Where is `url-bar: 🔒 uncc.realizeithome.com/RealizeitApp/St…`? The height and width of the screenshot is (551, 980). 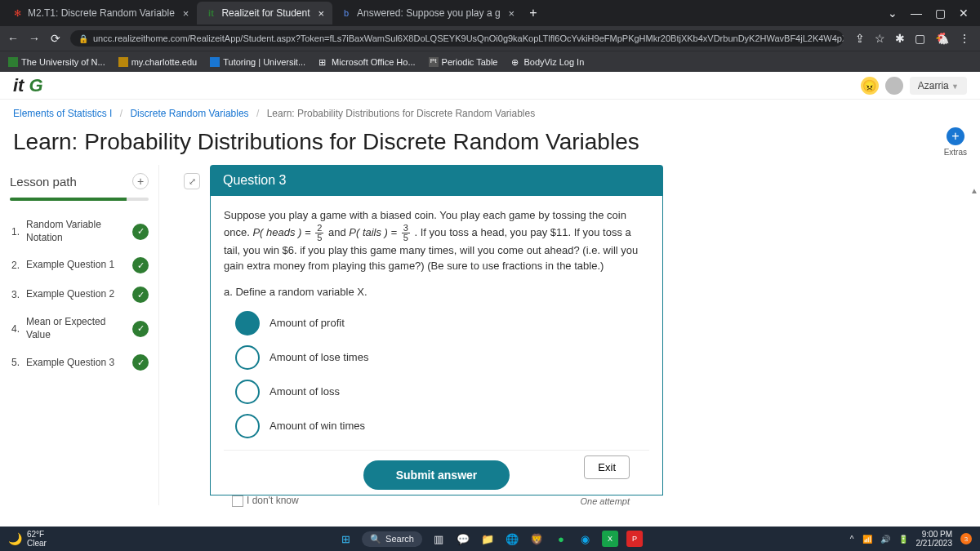
url-bar: 🔒 uncc.realizeithome.com/RealizeitApp/St… is located at coordinates (457, 38).